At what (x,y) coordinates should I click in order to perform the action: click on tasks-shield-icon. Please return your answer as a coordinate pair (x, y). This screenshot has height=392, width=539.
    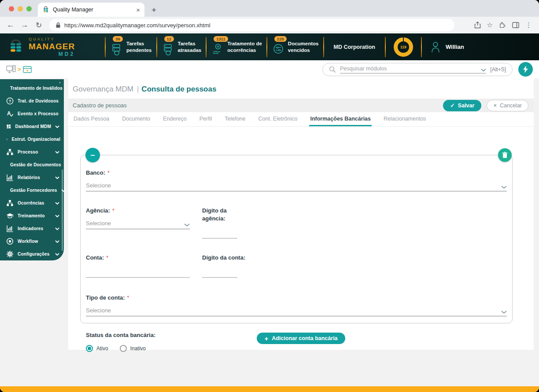
    Looking at the image, I should click on (168, 49).